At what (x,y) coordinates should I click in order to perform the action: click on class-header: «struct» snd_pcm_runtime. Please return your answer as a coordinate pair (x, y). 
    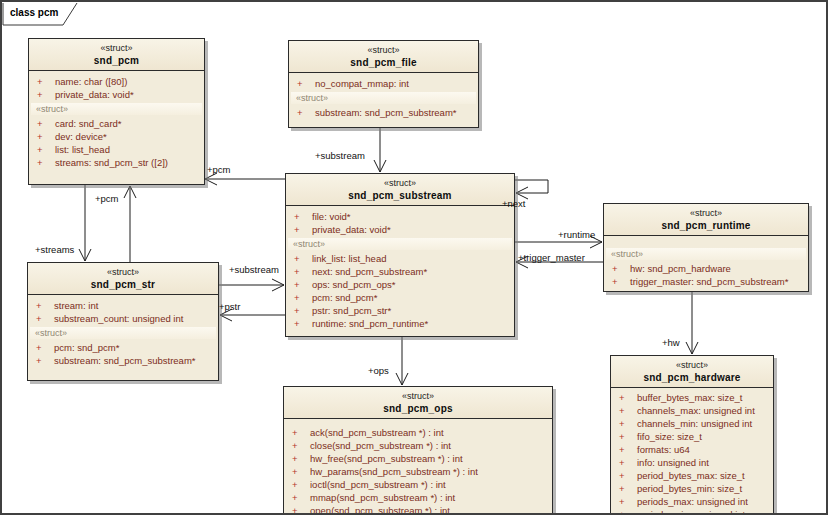
    Looking at the image, I should click on (706, 220).